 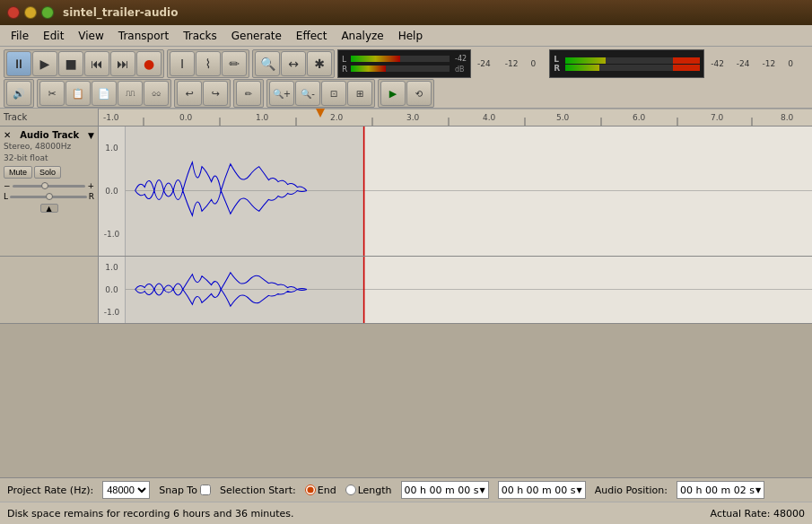 What do you see at coordinates (50, 490) in the screenshot?
I see `project-rate-label: Project Rate (Hz):` at bounding box center [50, 490].